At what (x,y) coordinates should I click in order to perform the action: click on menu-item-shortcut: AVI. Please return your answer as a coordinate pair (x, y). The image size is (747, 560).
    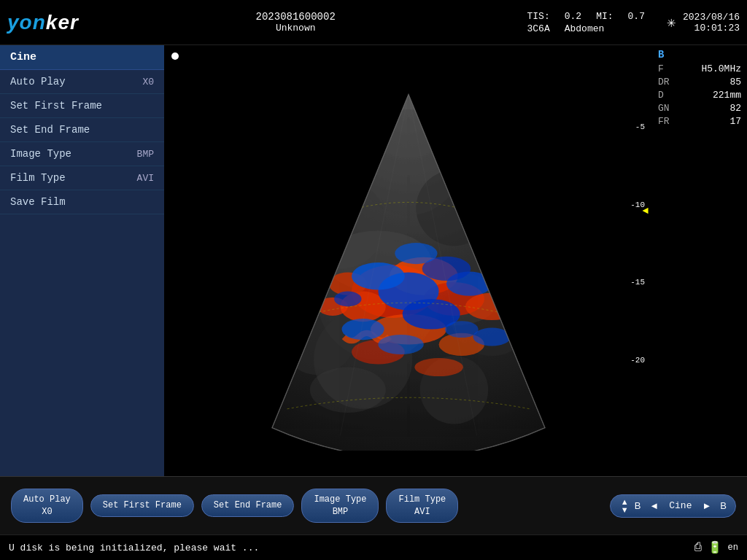
    Looking at the image, I should click on (146, 178).